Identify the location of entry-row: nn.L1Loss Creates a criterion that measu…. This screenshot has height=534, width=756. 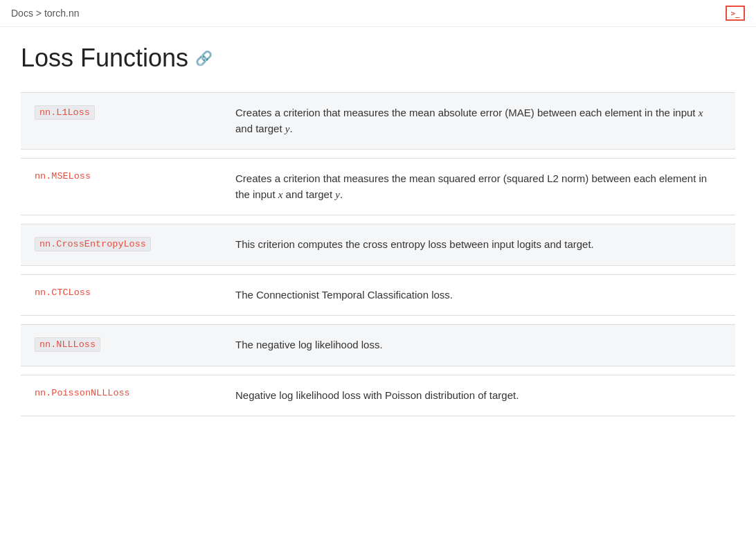
(378, 121).